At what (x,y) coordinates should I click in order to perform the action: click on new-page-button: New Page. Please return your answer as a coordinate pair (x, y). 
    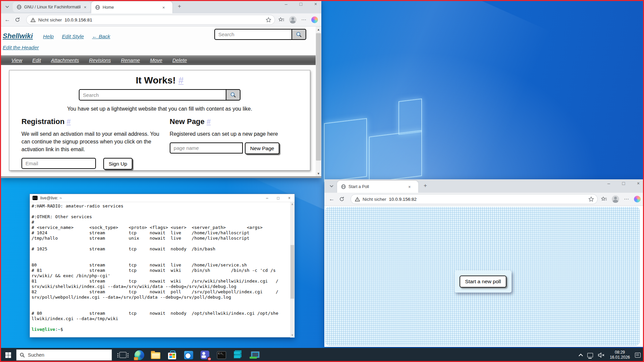
    Looking at the image, I should click on (262, 148).